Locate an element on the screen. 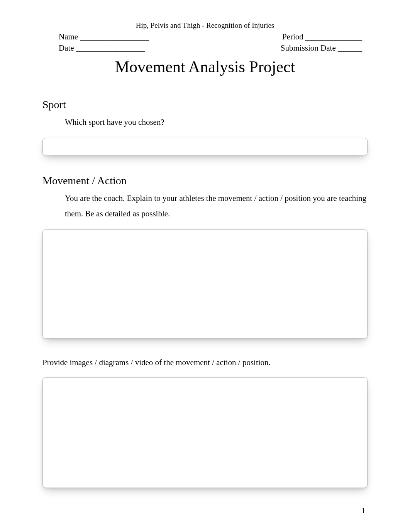  header-subject: Hip, Pelvis and Thigh - Recognition of I… is located at coordinates (205, 25).